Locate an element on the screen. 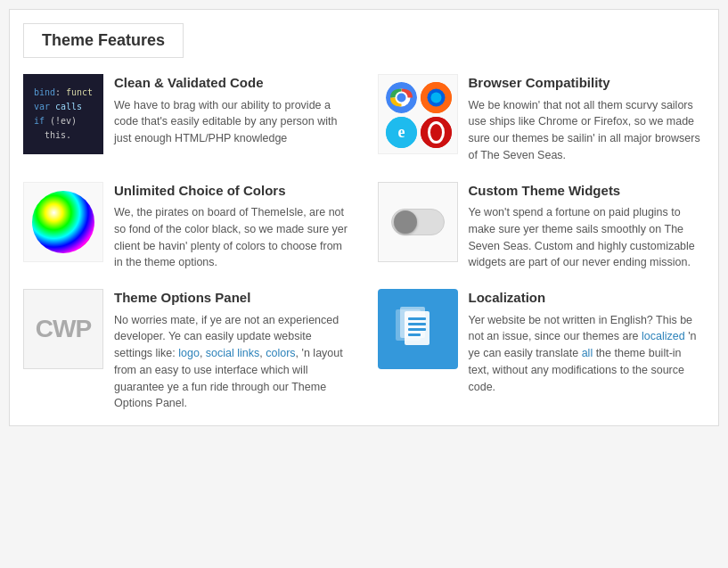 The height and width of the screenshot is (568, 728). feature-desc-clean-code: We have to brag with our ability to prov… is located at coordinates (233, 122).